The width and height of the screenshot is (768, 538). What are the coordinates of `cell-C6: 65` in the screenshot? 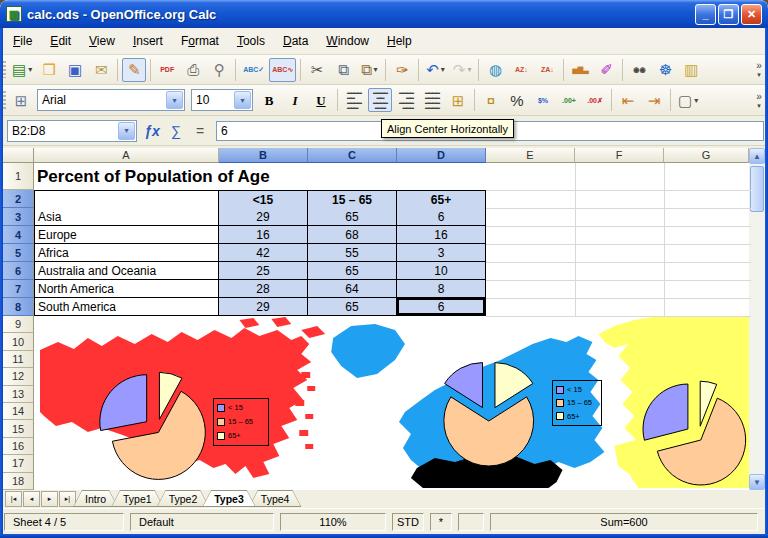 It's located at (352, 271).